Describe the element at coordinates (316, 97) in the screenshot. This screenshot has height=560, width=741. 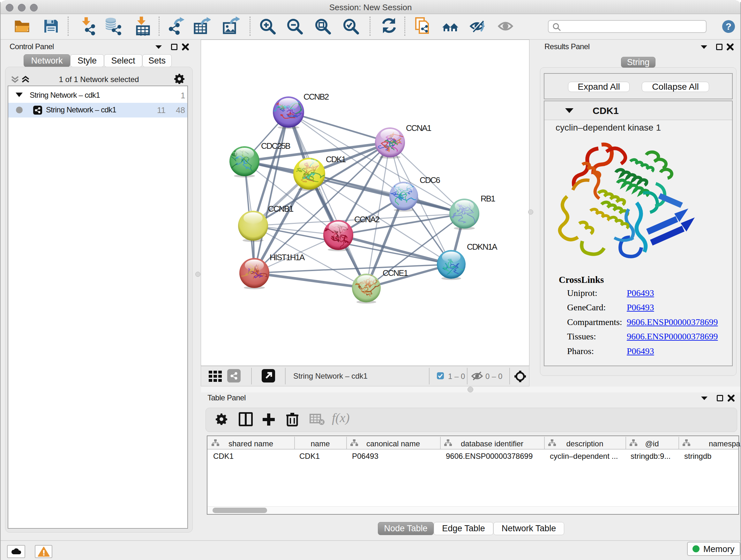
I see `svg-text: CCNB2` at that location.